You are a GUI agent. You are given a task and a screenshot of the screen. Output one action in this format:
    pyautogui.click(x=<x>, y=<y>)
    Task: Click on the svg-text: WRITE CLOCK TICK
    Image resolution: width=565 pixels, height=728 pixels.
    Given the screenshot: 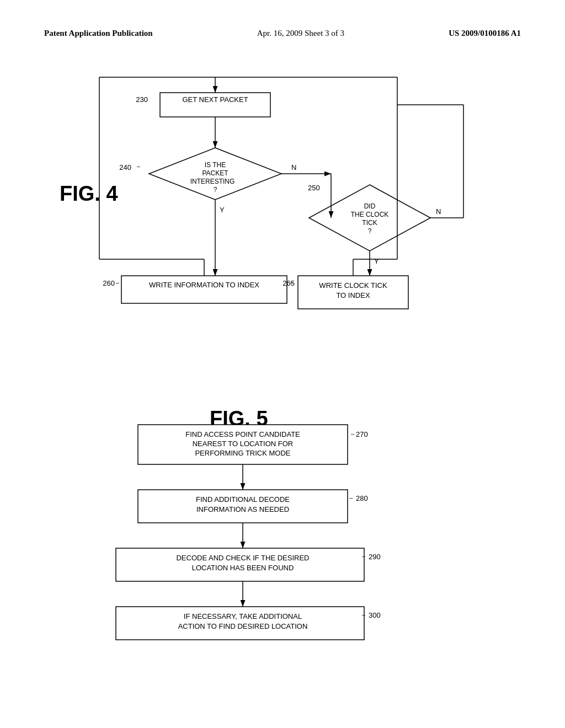 What is the action you would take?
    pyautogui.click(x=353, y=286)
    